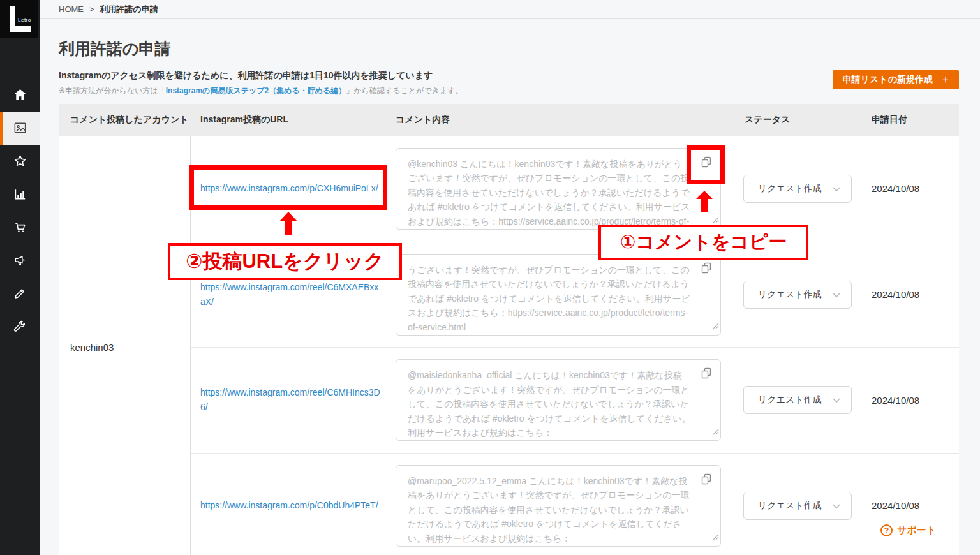 The width and height of the screenshot is (980, 555). What do you see at coordinates (125, 120) in the screenshot?
I see `header-account: コメント投稿したアカウント` at bounding box center [125, 120].